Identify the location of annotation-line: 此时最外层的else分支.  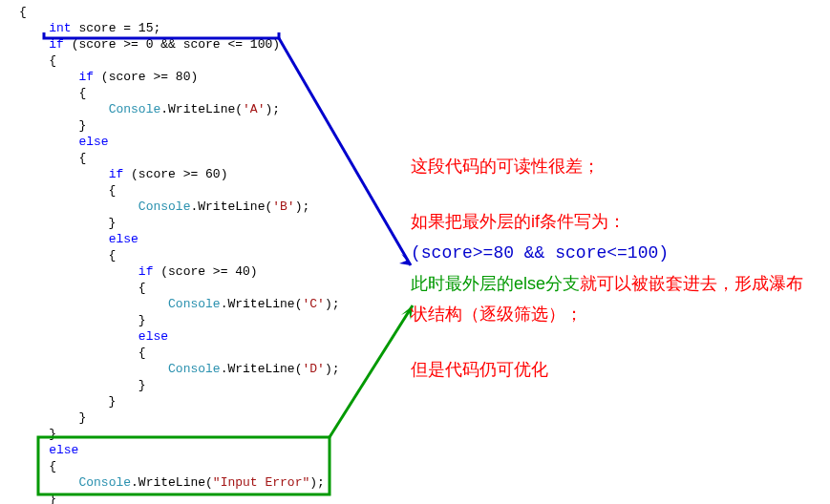
(495, 284).